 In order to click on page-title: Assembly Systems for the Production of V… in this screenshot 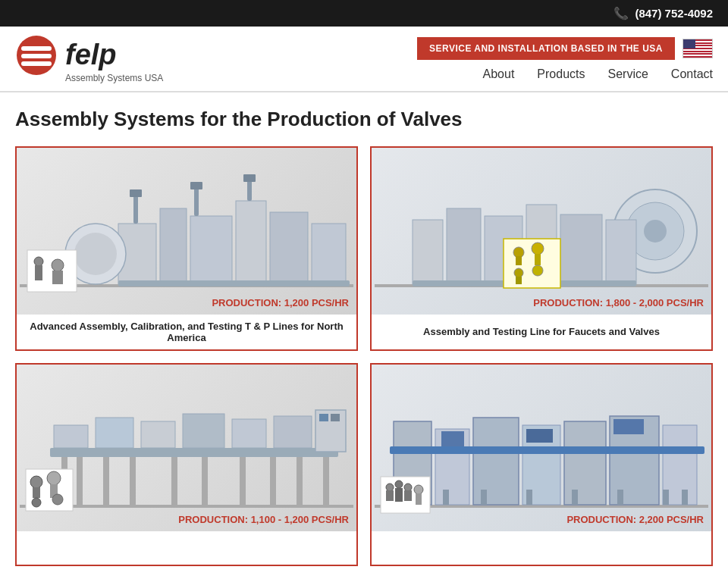, I will do `click(364, 120)`.